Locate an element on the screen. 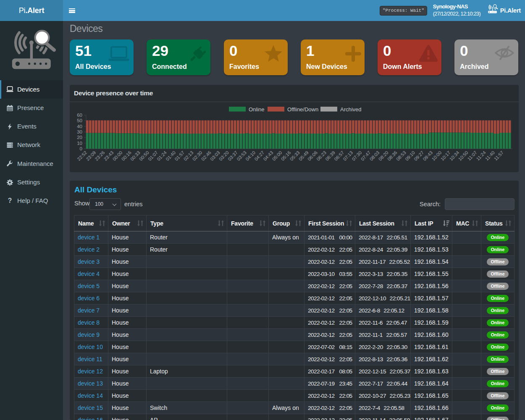 This screenshot has width=525, height=420. svg-text: 07:47 is located at coordinates (366, 156).